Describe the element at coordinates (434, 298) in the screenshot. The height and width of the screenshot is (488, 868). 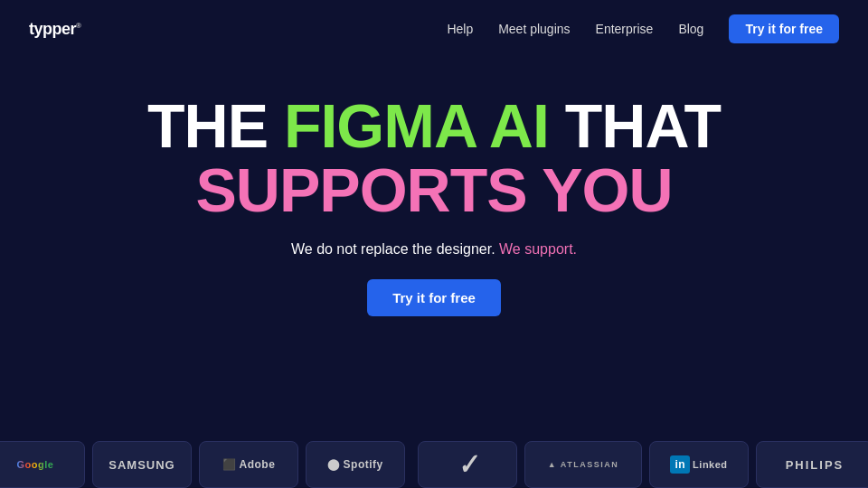
I see `hero-cta-button: Try it for free` at that location.